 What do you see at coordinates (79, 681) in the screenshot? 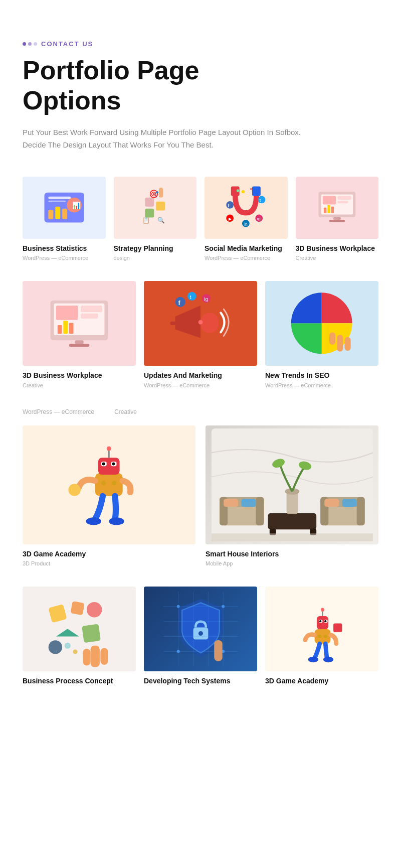
I see `card-title-business-process: Business Process Concept` at bounding box center [79, 681].